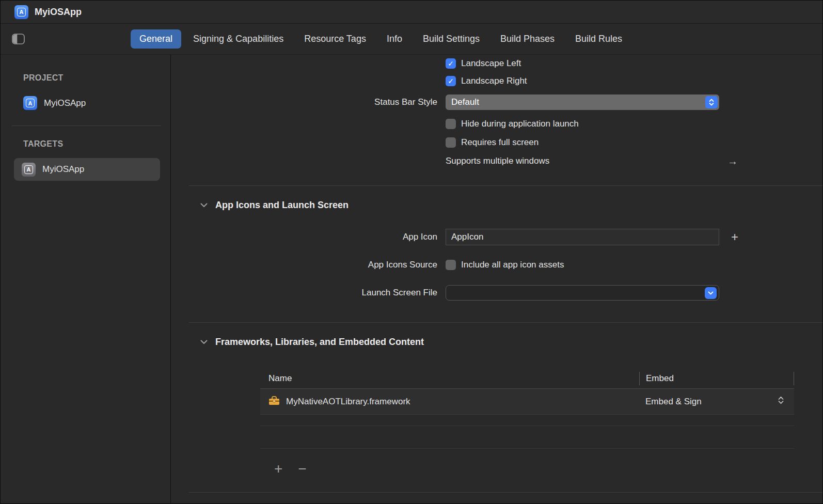  Describe the element at coordinates (65, 103) in the screenshot. I see `project-item-label: MyiOSApp` at that location.